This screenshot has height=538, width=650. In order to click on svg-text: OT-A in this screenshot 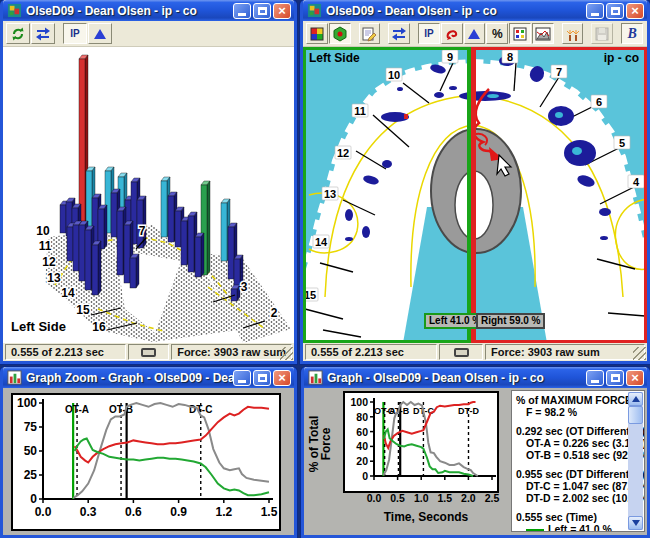, I will do `click(77, 410)`.